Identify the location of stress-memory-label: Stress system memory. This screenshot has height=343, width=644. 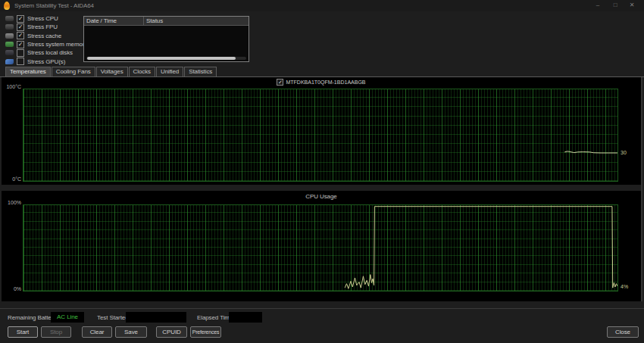
(58, 44).